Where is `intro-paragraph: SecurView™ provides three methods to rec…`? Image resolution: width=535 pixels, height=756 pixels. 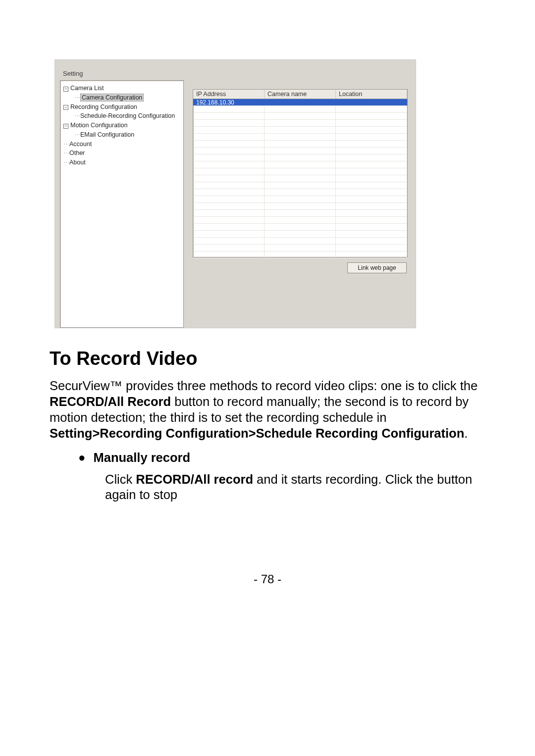
intro-paragraph: SecurView™ provides three methods to rec… is located at coordinates (268, 410).